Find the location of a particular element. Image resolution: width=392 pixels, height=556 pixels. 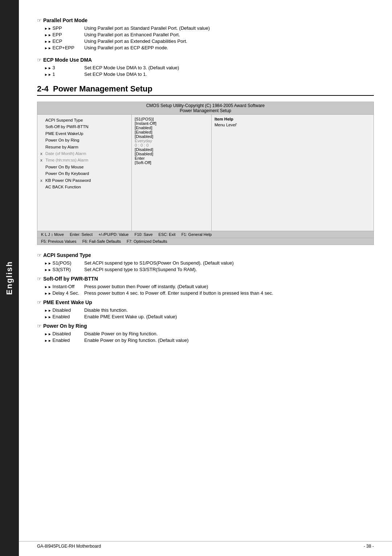

cmos-footer2: F5: Previous Values F6: Fail-Safe Defaul… is located at coordinates (205, 241).